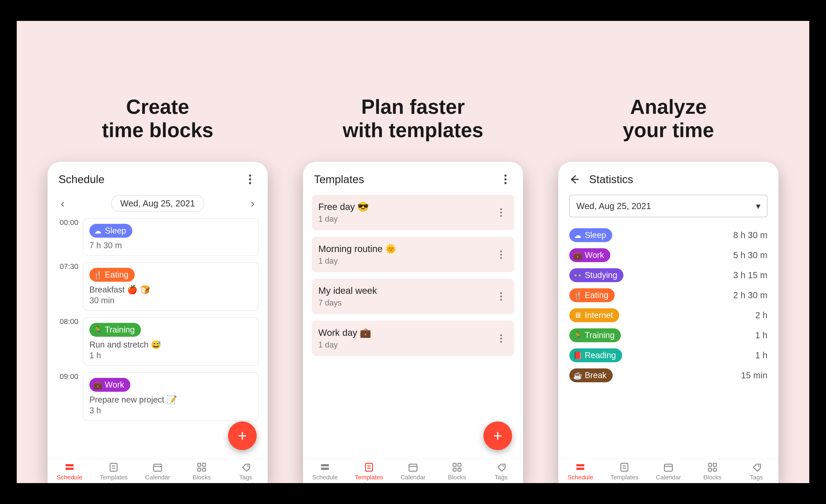 This screenshot has height=504, width=826. Describe the element at coordinates (595, 375) in the screenshot. I see `tag-label: Break` at that location.